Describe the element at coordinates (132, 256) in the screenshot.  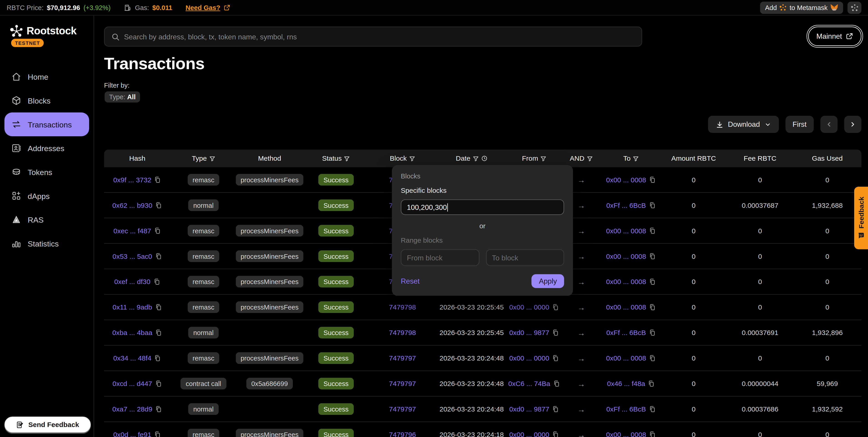
I see `tx-hash-link: 0x53 ... 5ac0` at that location.